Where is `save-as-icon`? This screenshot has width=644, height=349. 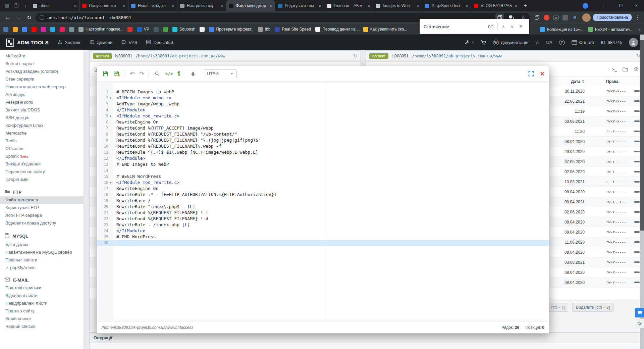 save-as-icon is located at coordinates (117, 74).